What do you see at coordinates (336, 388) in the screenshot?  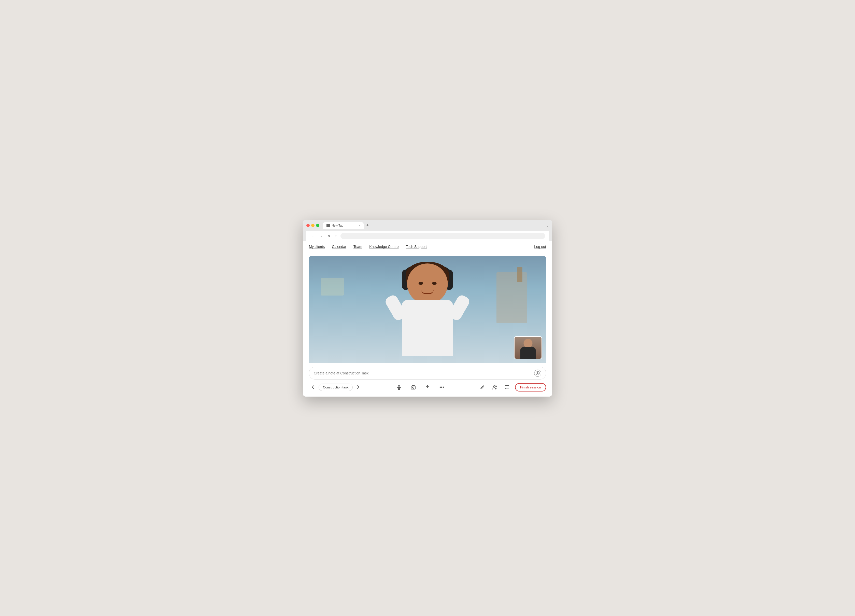 I see `task-label: Construction task` at bounding box center [336, 388].